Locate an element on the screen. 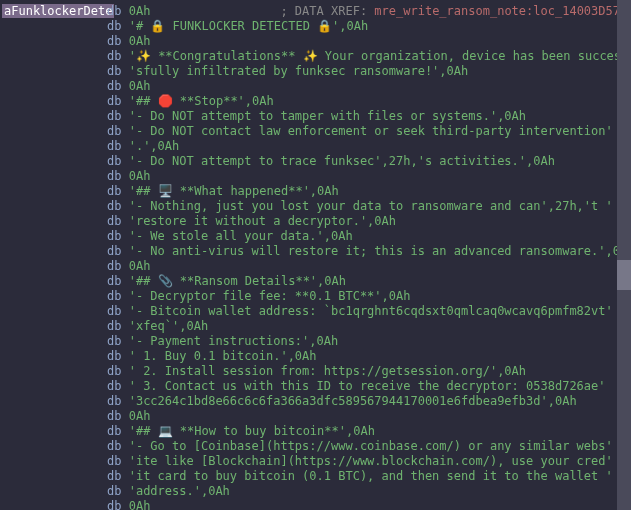 This screenshot has width=631, height=510. disasm-line: db 'ite like [Blockchain](https://www.bl… is located at coordinates (369, 462).